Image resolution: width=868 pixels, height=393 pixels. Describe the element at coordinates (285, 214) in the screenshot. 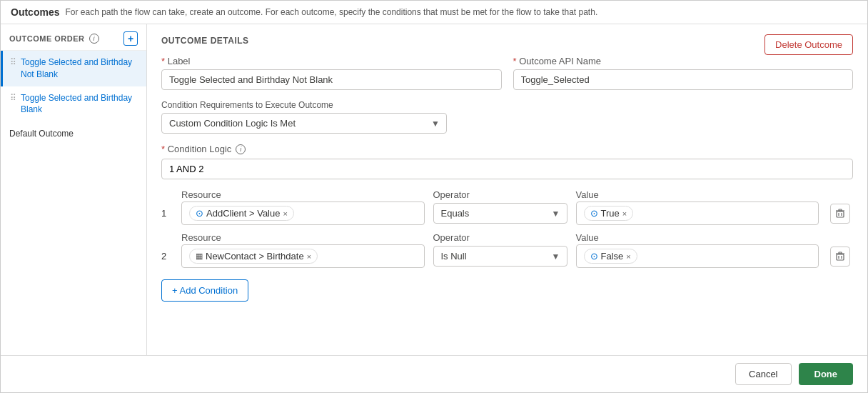

I see `resource-pill-remove-1: ×` at that location.